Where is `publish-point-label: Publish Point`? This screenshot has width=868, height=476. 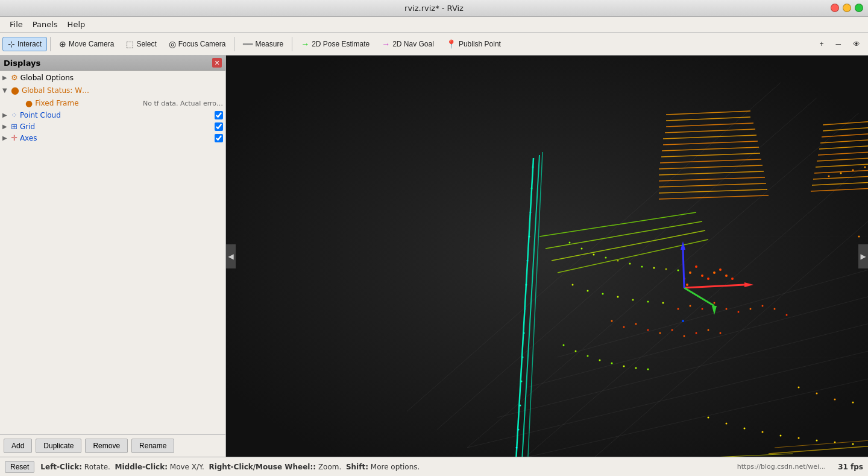
publish-point-label: Publish Point is located at coordinates (480, 44).